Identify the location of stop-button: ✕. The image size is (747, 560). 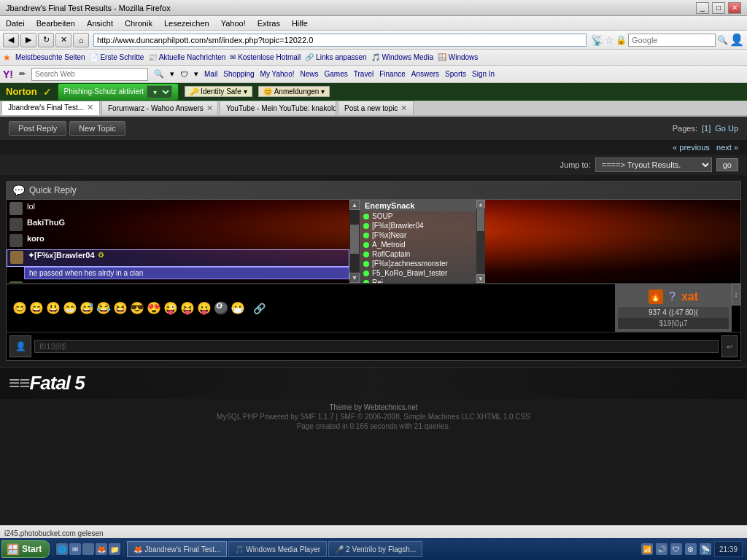
(63, 40).